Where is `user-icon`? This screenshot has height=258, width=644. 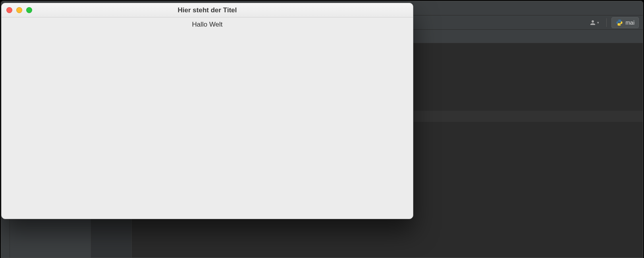
user-icon is located at coordinates (593, 23).